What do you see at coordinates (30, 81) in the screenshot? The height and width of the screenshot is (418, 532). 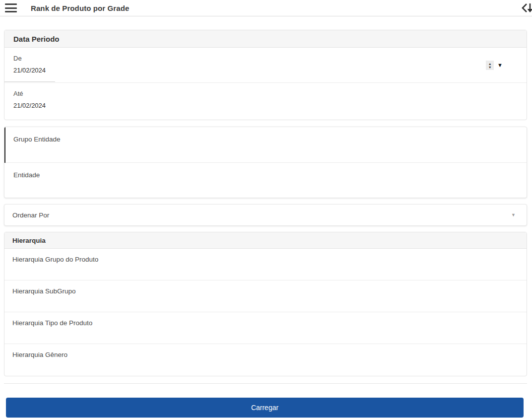 I see `date-input-underline` at bounding box center [30, 81].